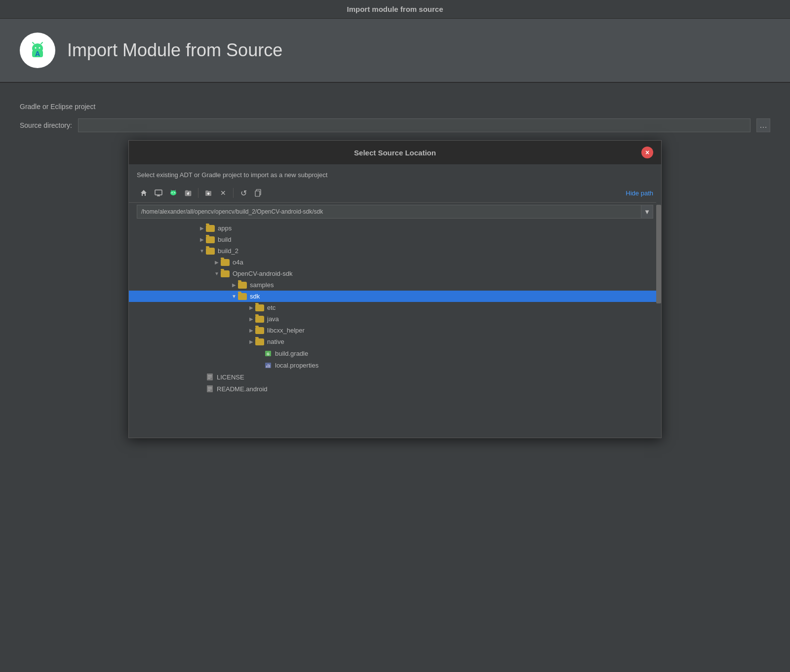  What do you see at coordinates (217, 262) in the screenshot?
I see `chevron-o4a: ▶` at bounding box center [217, 262].